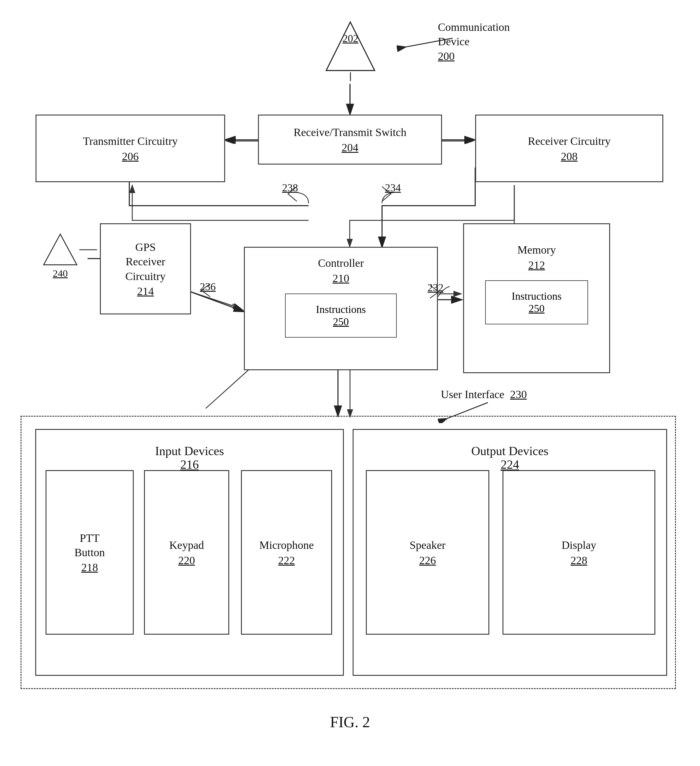 The width and height of the screenshot is (700, 766). What do you see at coordinates (90, 552) in the screenshot?
I see `ptt-218-box: PTT Button 218` at bounding box center [90, 552].